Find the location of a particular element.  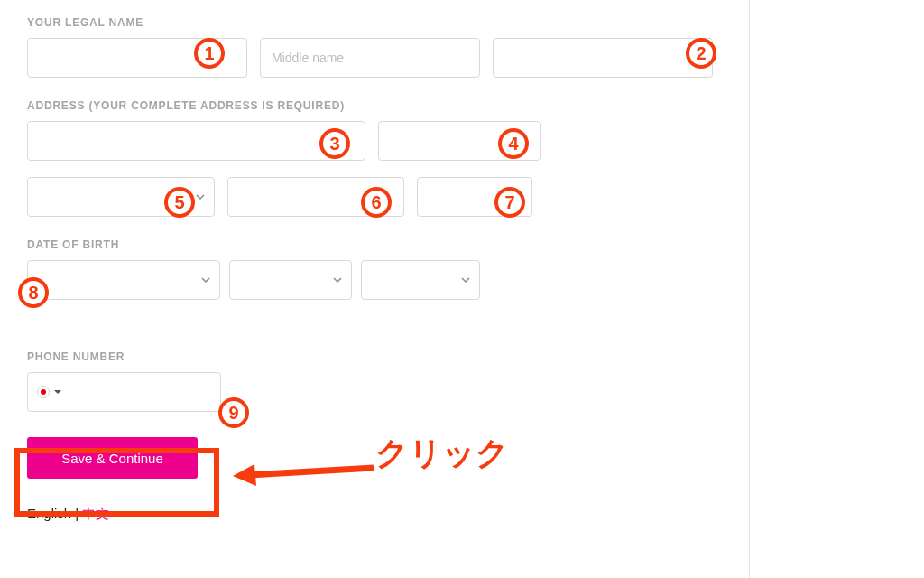

dob-year-select is located at coordinates (420, 280).